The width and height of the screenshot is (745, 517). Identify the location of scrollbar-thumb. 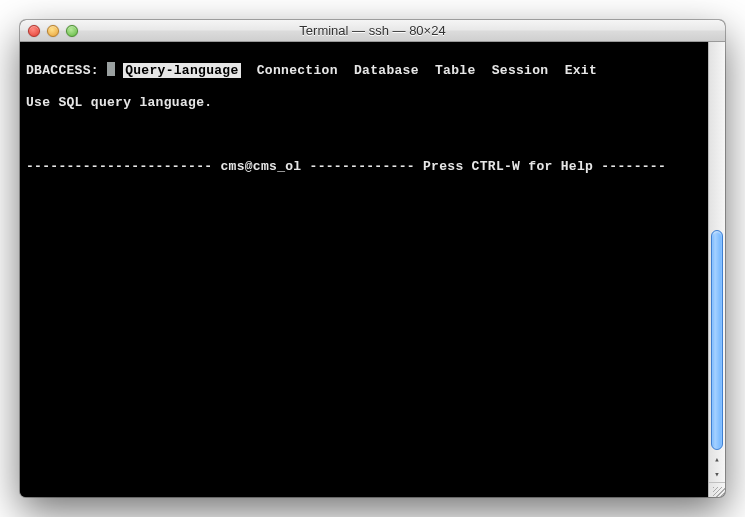
(717, 340).